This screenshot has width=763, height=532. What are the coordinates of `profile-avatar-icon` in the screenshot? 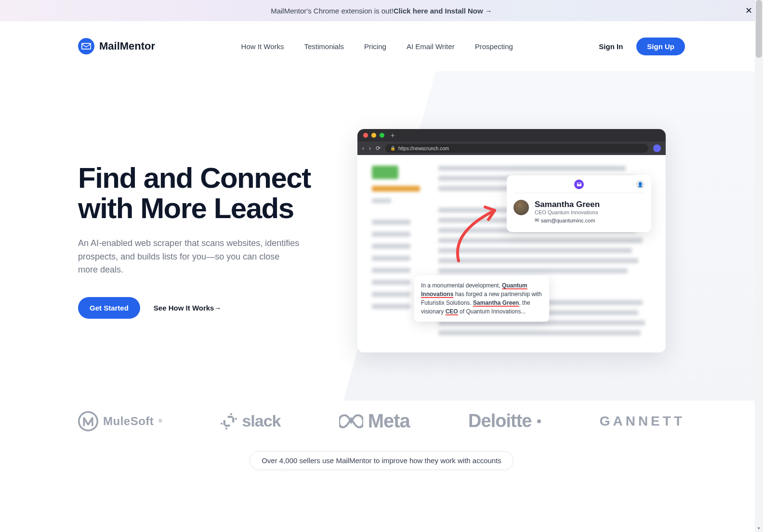 It's located at (657, 148).